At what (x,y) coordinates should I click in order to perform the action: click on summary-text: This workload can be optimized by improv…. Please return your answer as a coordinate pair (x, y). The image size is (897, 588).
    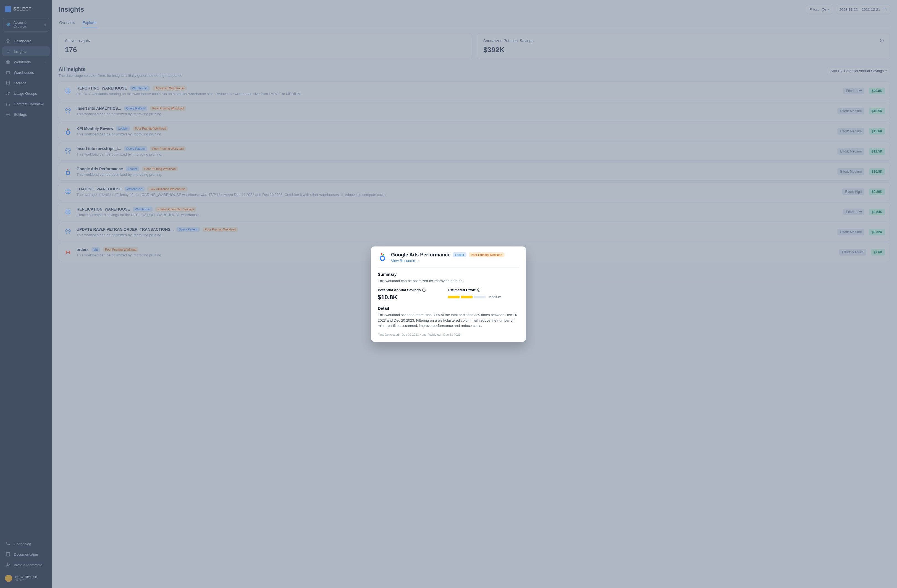
    Looking at the image, I should click on (448, 281).